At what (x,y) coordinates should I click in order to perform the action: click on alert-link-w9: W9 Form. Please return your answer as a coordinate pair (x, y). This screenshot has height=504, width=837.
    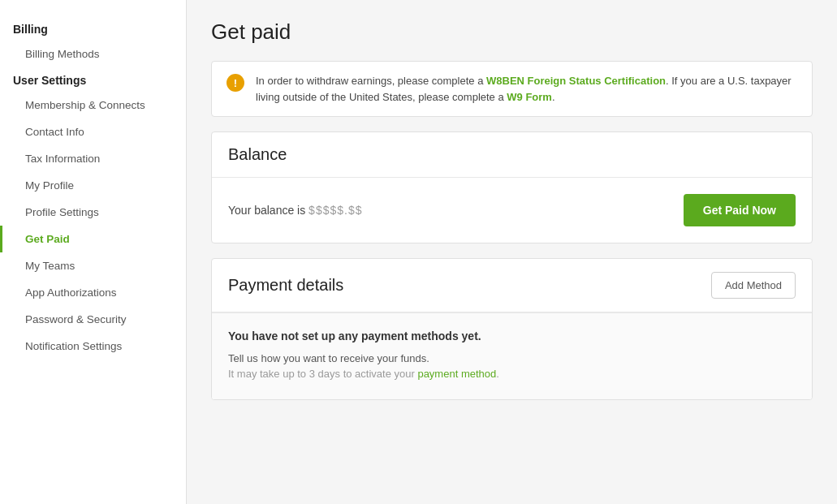
    Looking at the image, I should click on (529, 97).